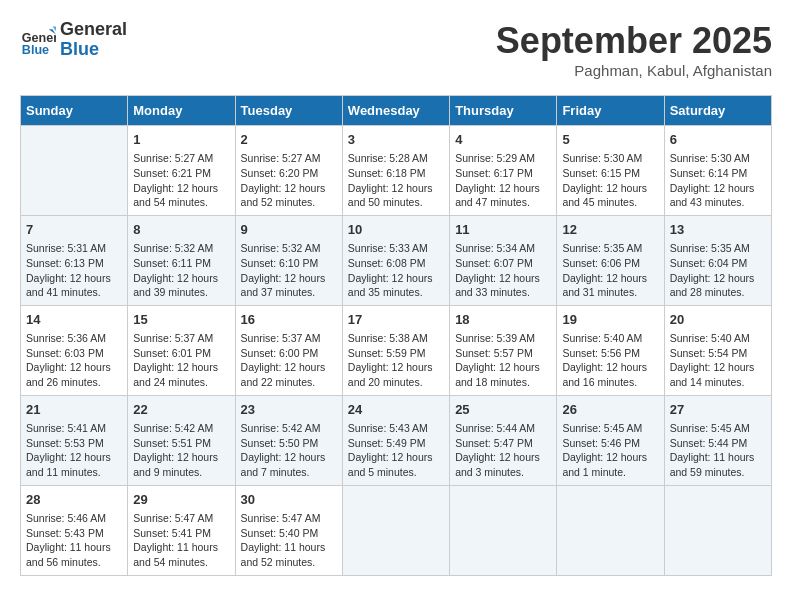  Describe the element at coordinates (396, 111) in the screenshot. I see `header-day-wednesday: Wednesday` at that location.